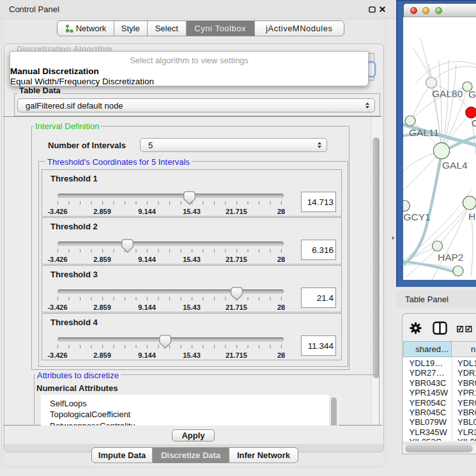  I want to click on svg-text: GAL11, so click(424, 133).